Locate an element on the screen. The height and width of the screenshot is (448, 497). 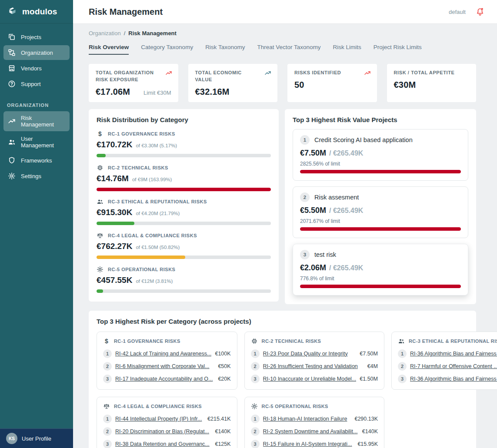
breadcrumb-organization: Organization is located at coordinates (105, 33).